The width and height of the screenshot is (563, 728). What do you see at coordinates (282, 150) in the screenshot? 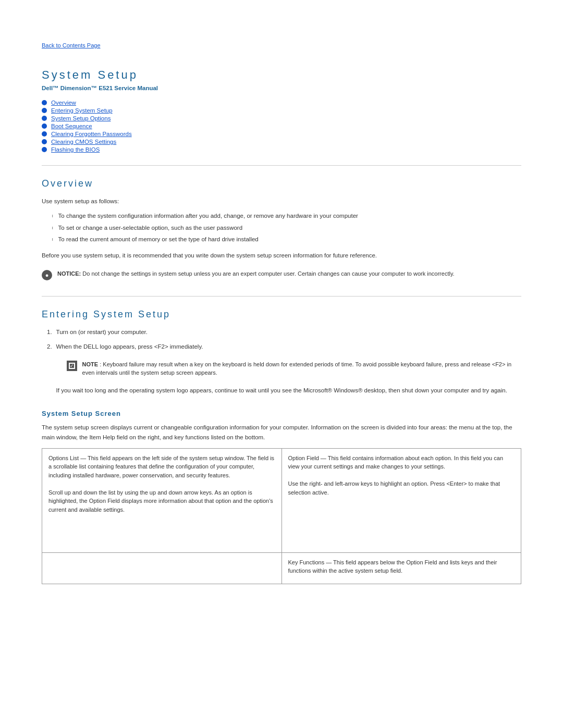
I see `toc-item-bios: Flashing the BIOS` at bounding box center [282, 150].